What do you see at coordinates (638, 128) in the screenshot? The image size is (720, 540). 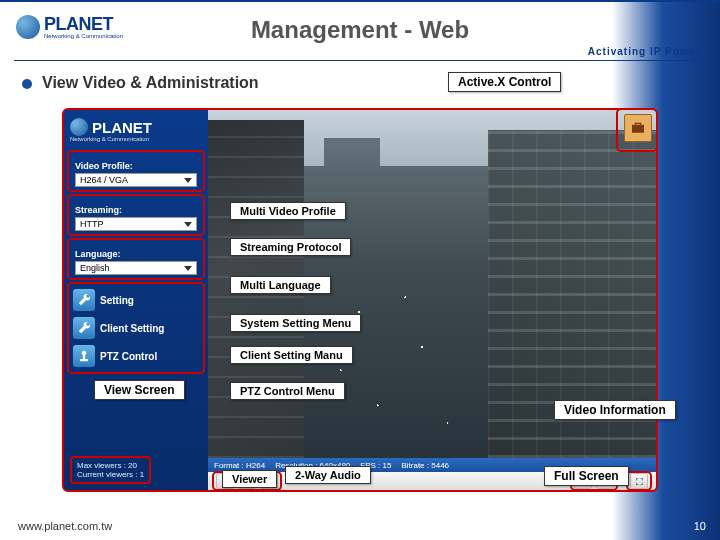 I see `activex-icon` at bounding box center [638, 128].